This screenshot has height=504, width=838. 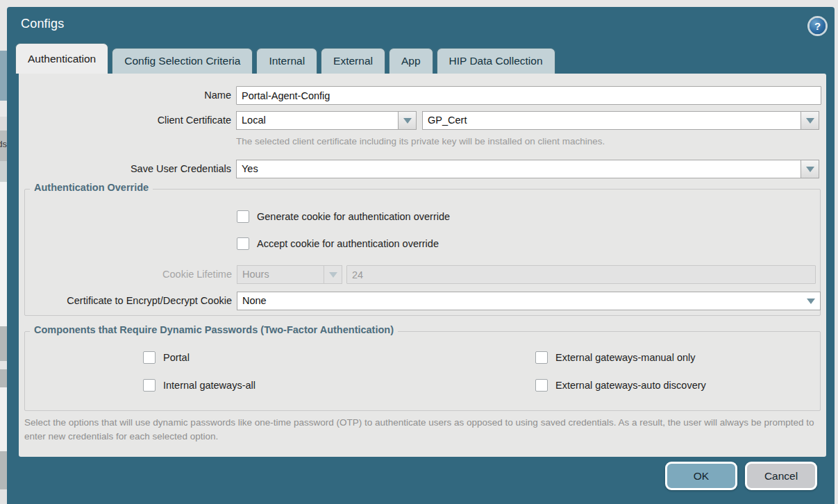 What do you see at coordinates (62, 58) in the screenshot?
I see `tab-authentication: Authentication` at bounding box center [62, 58].